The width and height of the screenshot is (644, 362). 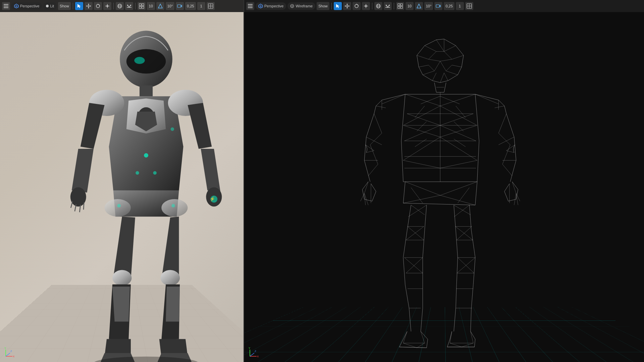 I want to click on left-camera-icon-button, so click(x=180, y=6).